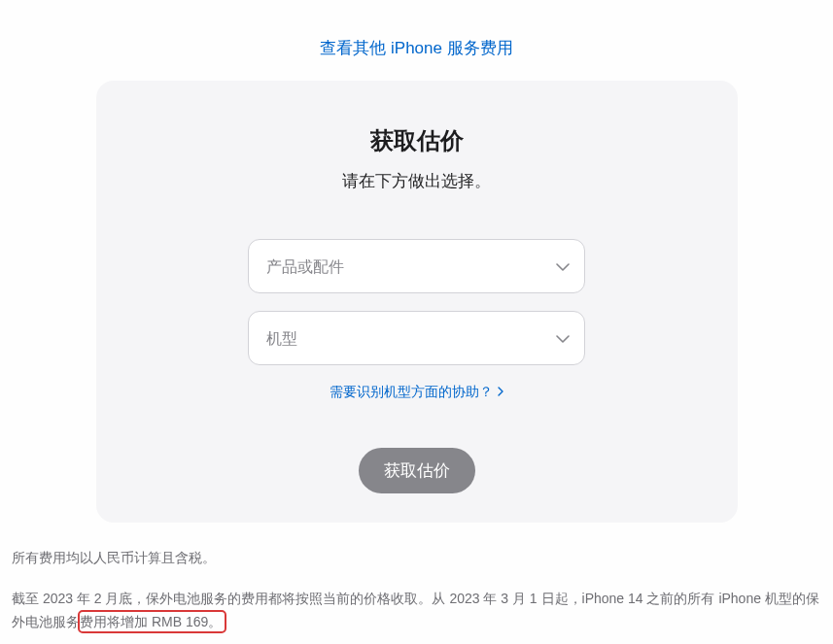  I want to click on help-link-text: 需要识别机型方面的协助？, so click(411, 391).